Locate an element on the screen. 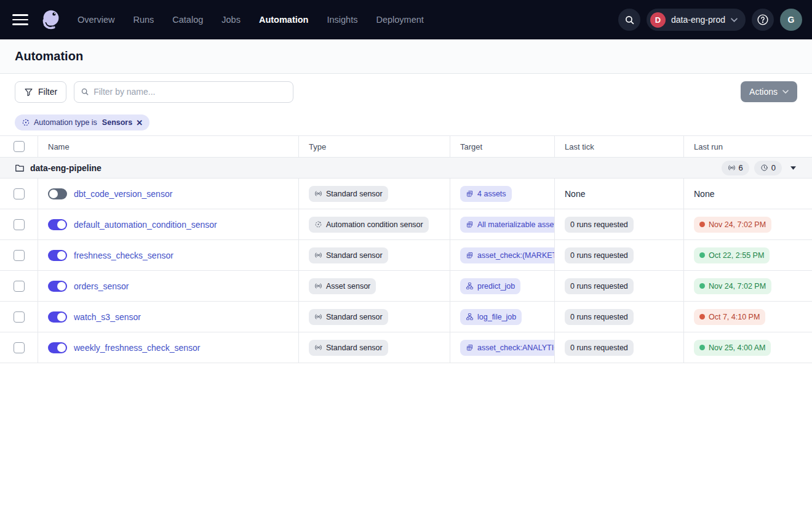 The height and width of the screenshot is (506, 812). funnel-icon is located at coordinates (28, 92).